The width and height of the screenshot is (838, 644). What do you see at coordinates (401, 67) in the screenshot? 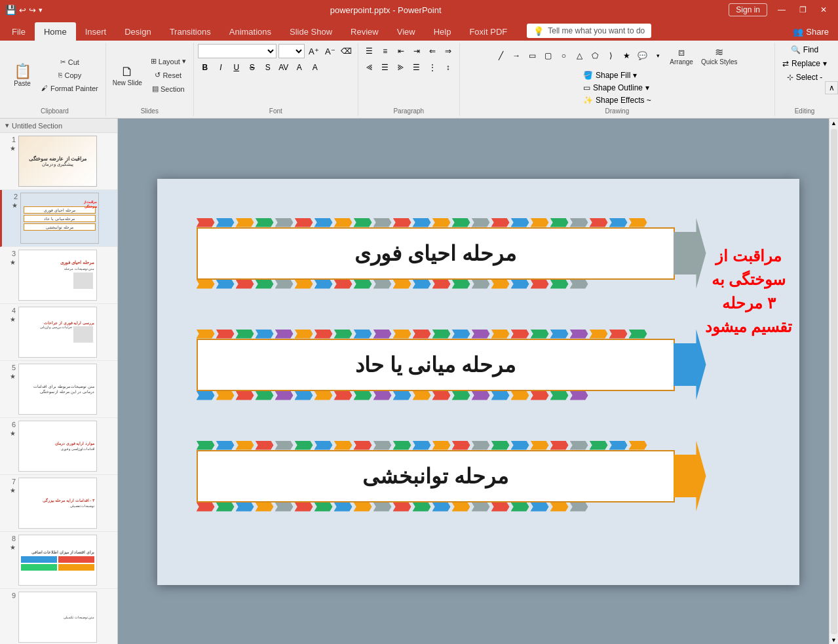
I see `align-right-button: ⫸` at bounding box center [401, 67].